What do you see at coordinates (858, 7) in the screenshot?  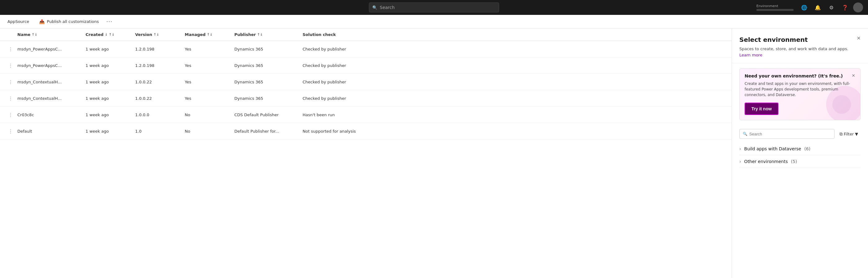 I see `avatar` at bounding box center [858, 7].